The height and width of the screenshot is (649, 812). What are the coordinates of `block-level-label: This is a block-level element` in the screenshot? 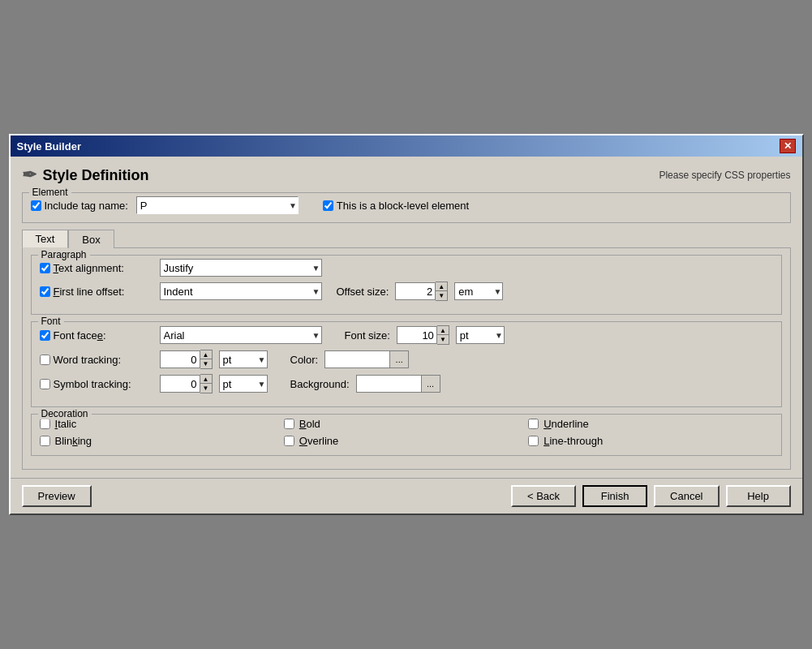 It's located at (402, 206).